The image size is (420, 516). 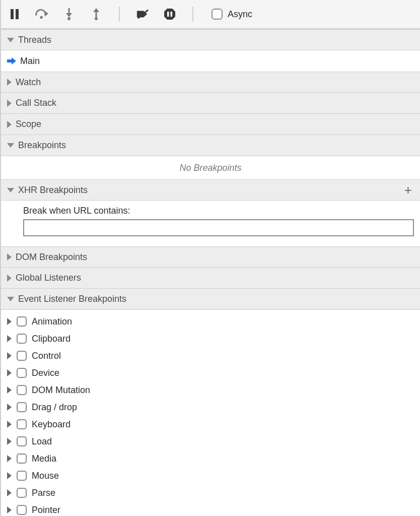 I want to click on section-label: Threads, so click(x=35, y=40).